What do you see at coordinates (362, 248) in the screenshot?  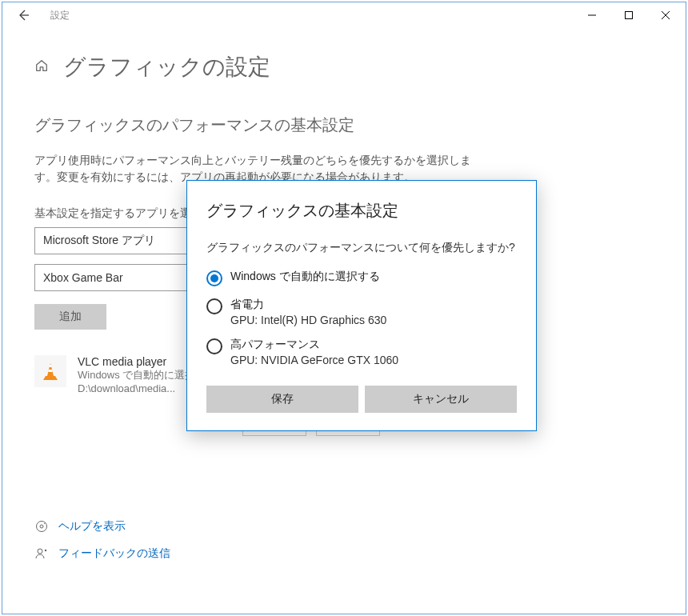 I see `dialog-question: グラフィックスのパフォーマンスについて何を優先しますか?` at bounding box center [362, 248].